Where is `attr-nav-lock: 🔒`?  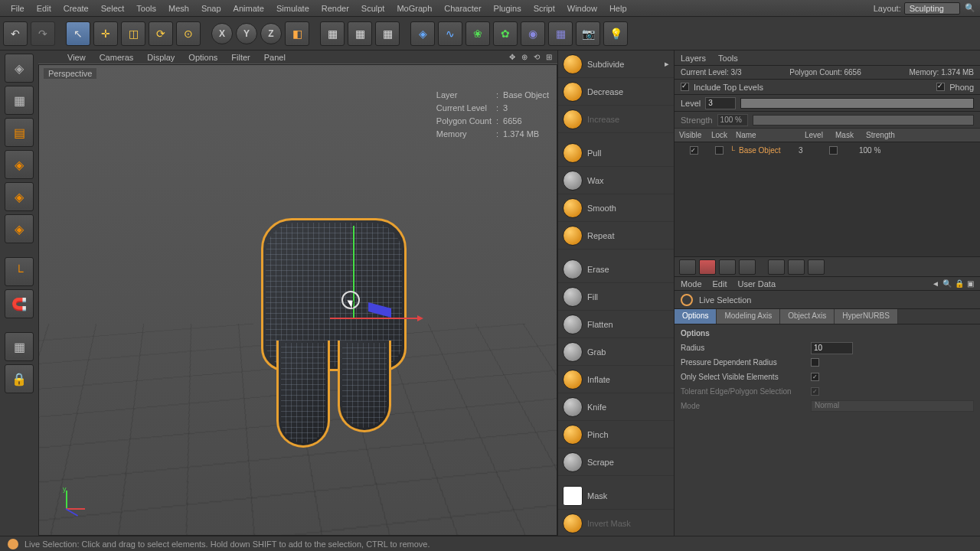
attr-nav-lock: 🔒 is located at coordinates (959, 283).